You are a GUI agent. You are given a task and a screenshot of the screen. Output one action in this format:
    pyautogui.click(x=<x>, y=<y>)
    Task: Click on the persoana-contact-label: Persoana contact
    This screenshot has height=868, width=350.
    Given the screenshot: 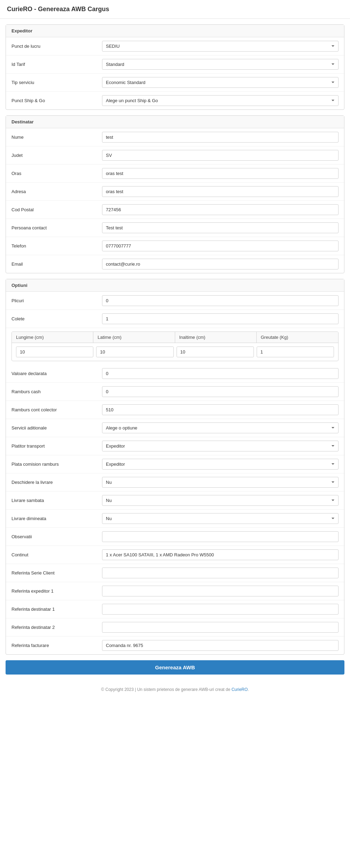 What is the action you would take?
    pyautogui.click(x=57, y=228)
    